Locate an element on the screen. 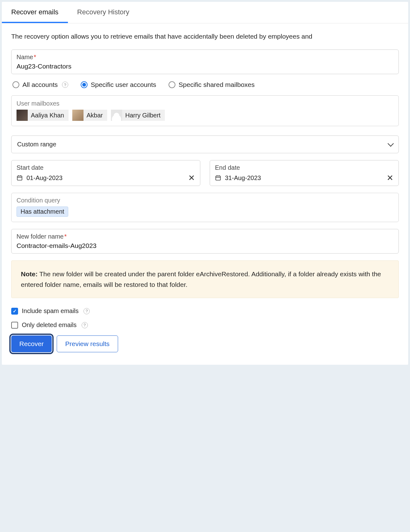  date-range-select: Custom range is located at coordinates (205, 145).